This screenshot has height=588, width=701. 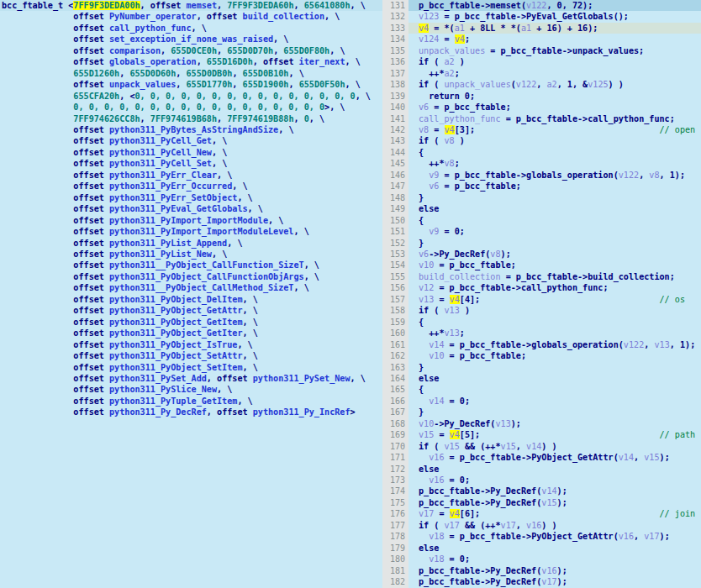 What do you see at coordinates (192, 198) in the screenshot?
I see `disassembly-line: offset python311_PyErr_SetObject, \` at bounding box center [192, 198].